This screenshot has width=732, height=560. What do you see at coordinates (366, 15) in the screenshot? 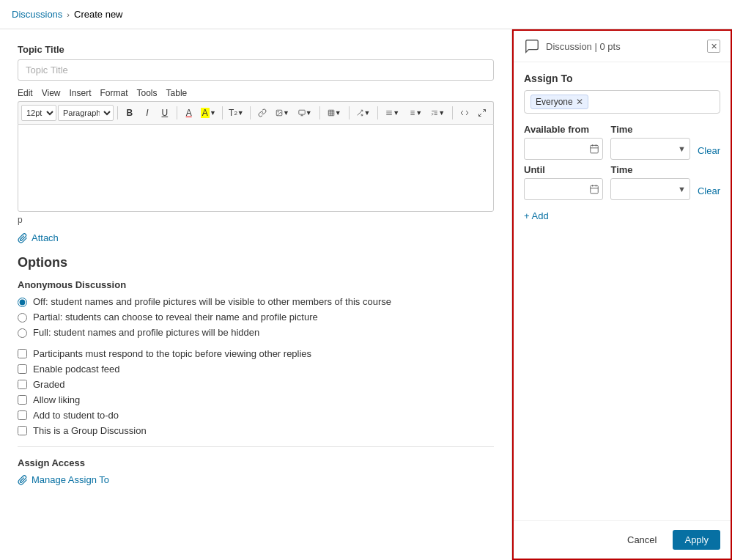
I see `breadcrumb: Discussions › Create new` at bounding box center [366, 15].